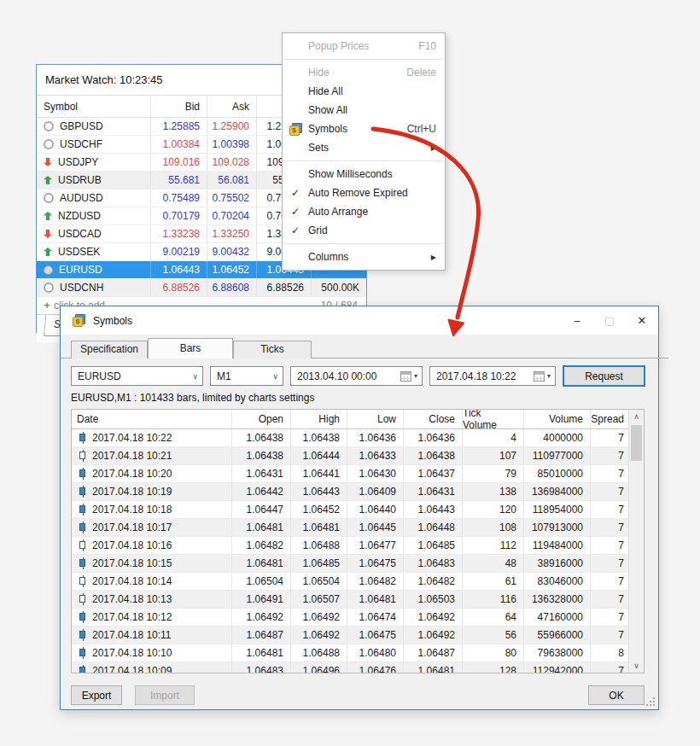  I want to click on menu-item-show-all: Show All, so click(364, 110).